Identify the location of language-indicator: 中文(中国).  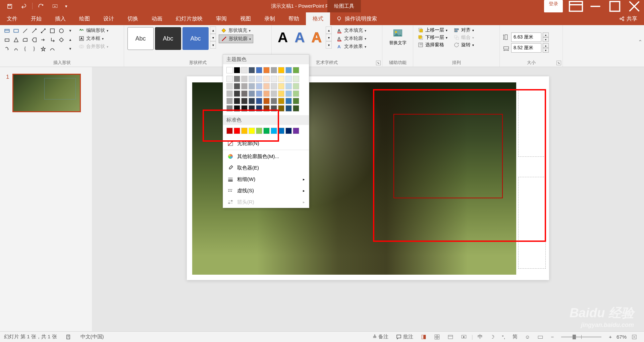
(92, 337).